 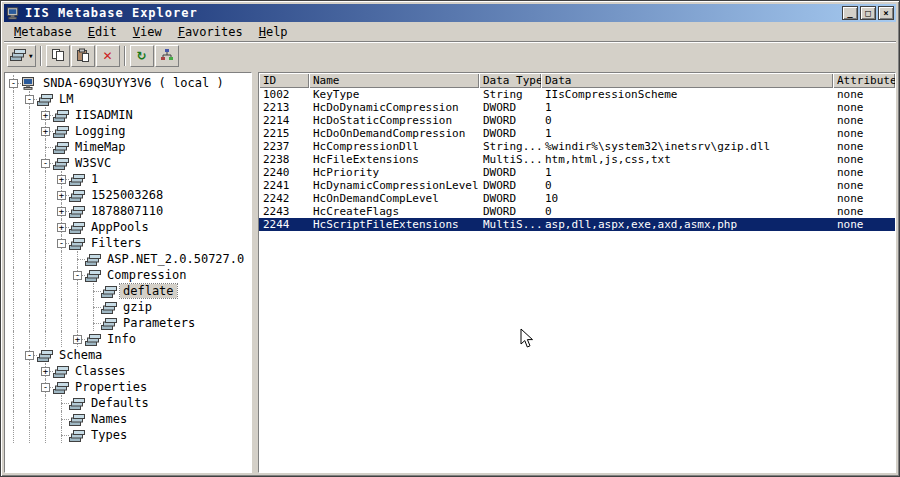 What do you see at coordinates (43, 32) in the screenshot?
I see `menu-item-metabase: Metabase` at bounding box center [43, 32].